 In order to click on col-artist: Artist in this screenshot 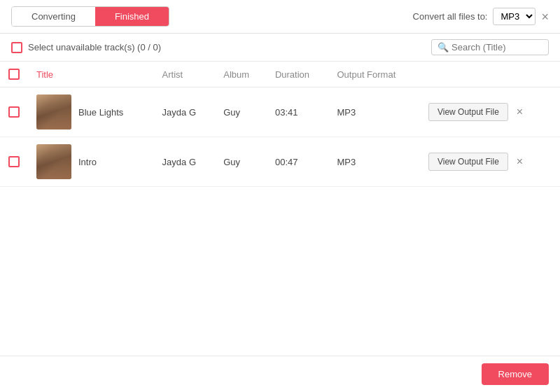, I will do `click(185, 74)`.